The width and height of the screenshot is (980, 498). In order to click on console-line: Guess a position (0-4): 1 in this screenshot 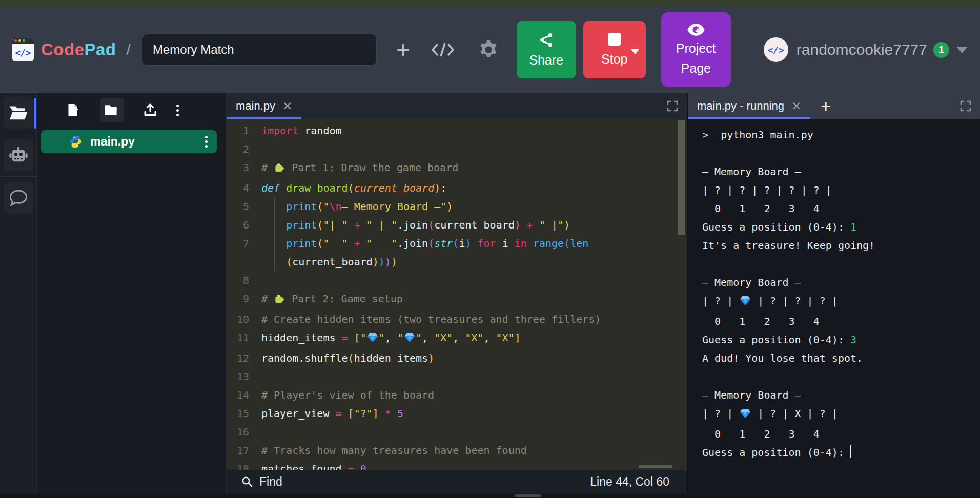, I will do `click(841, 227)`.